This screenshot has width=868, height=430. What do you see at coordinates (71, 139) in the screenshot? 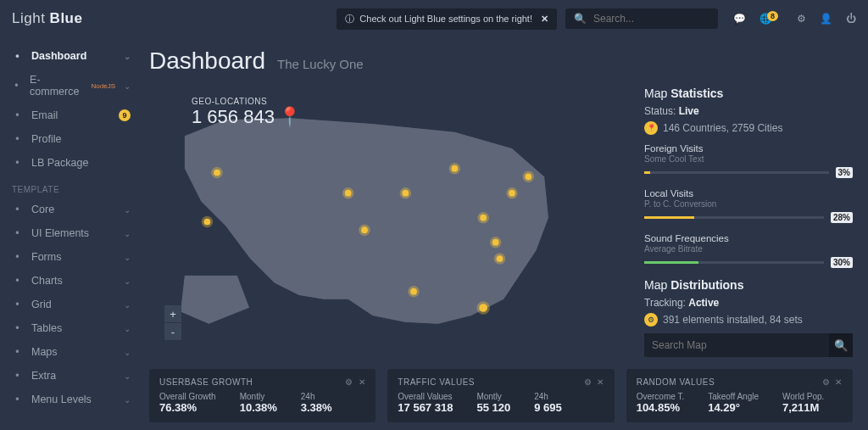
I see `sidebar-item-profile: •Profile` at bounding box center [71, 139].